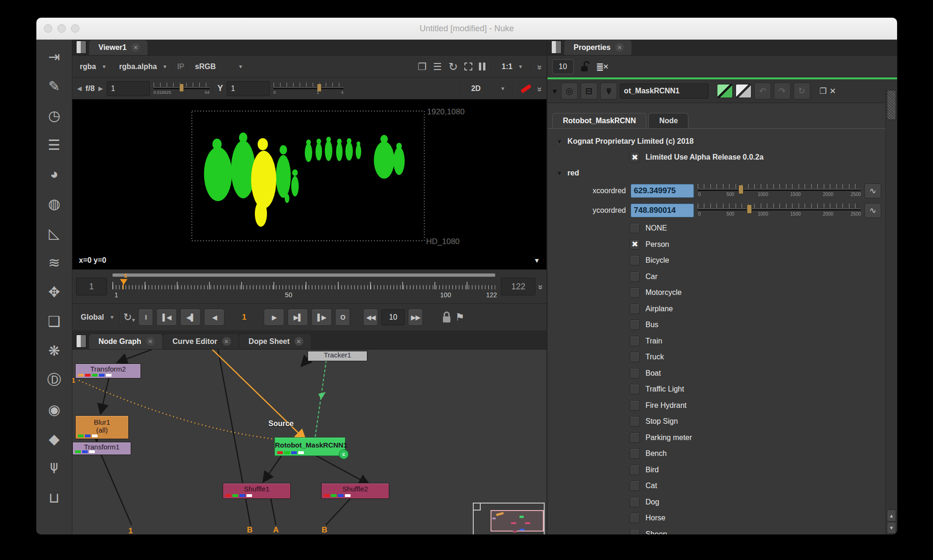 The width and height of the screenshot is (933, 560). I want to click on jump-forward-button: ▶▶, so click(415, 317).